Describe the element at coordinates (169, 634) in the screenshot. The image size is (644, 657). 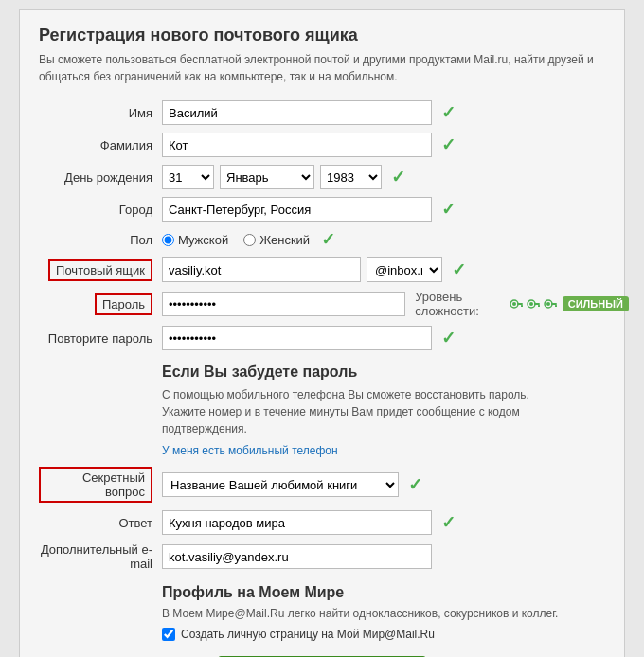
I see `profile-checkbox` at that location.